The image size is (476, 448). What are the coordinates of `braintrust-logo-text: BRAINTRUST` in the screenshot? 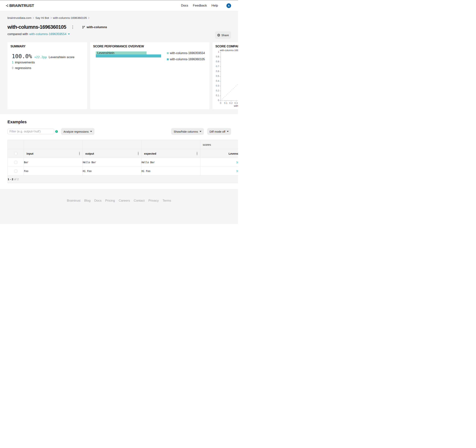 It's located at (22, 6).